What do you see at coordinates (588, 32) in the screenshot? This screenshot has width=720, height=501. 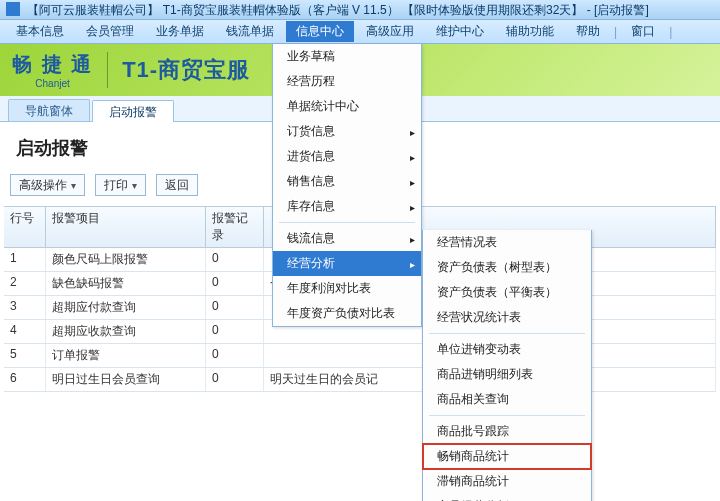 I see `menu-item: 帮助` at bounding box center [588, 32].